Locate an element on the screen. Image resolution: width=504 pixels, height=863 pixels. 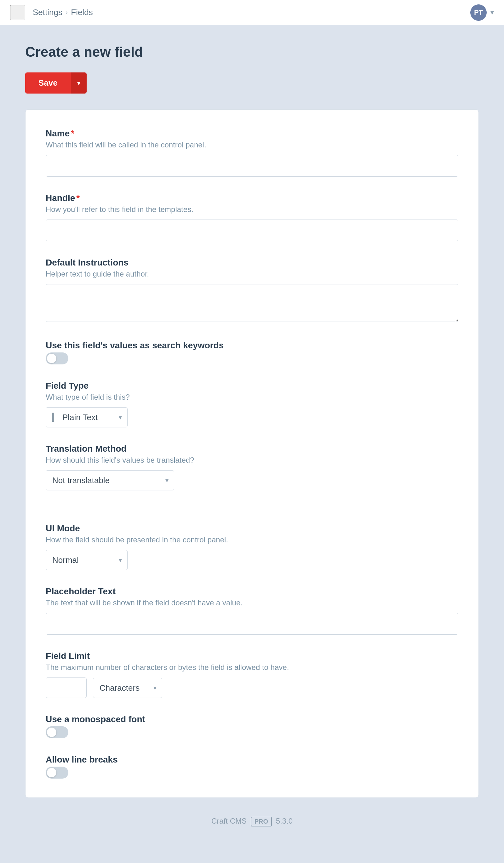
search-keywords-label: Use this field's values as search keywor… is located at coordinates (252, 346).